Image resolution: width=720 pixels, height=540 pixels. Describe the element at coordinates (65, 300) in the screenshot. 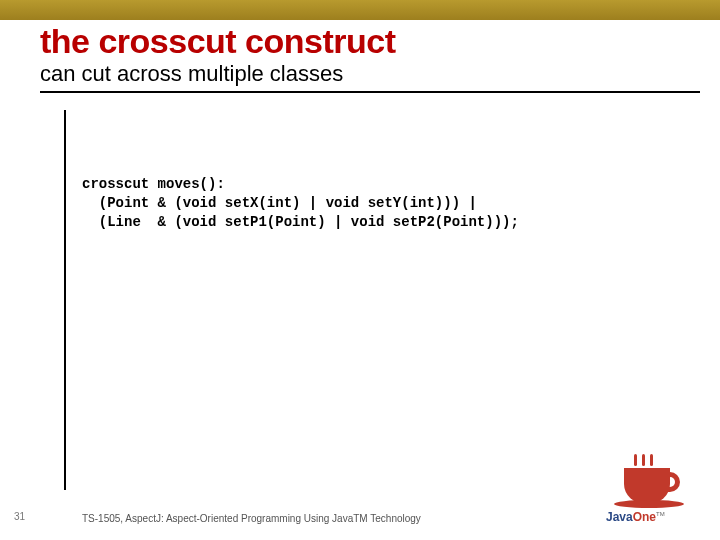

I see `vertical-rule` at that location.